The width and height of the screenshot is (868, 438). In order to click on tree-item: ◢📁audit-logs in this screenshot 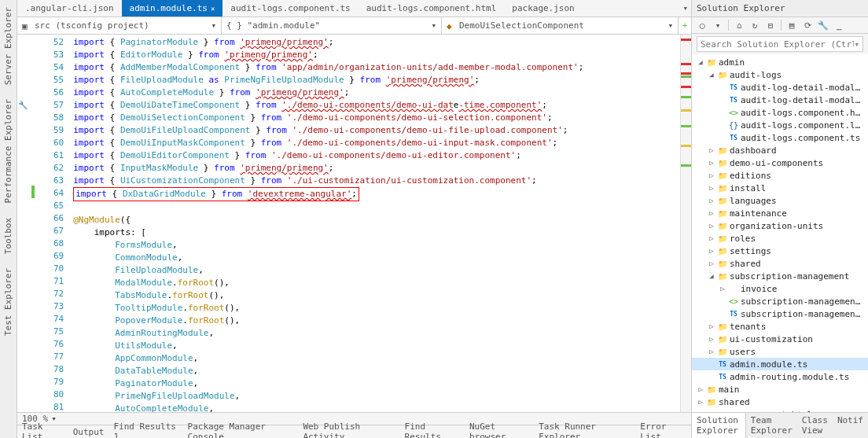, I will do `click(780, 75)`.